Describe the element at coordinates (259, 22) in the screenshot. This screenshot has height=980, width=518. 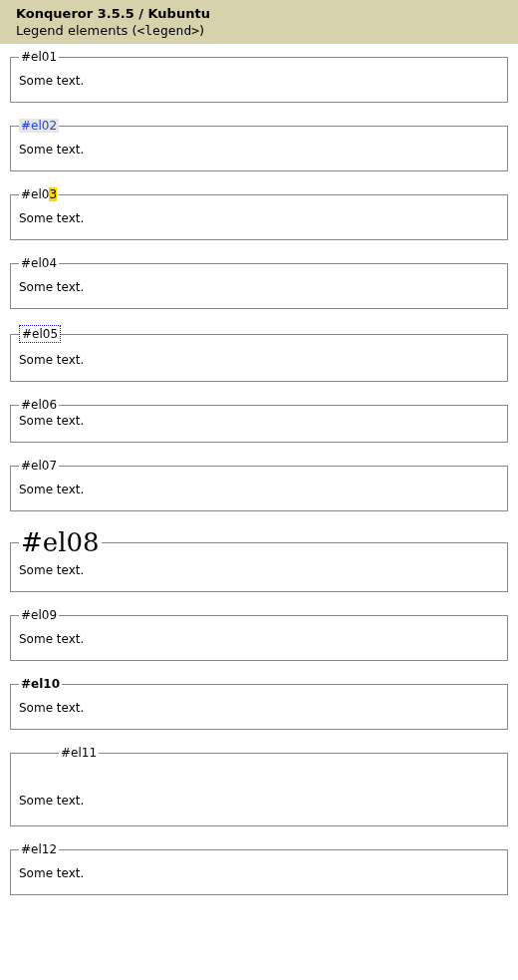
I see `header: Konqueror 3.5.5 / Kubuntu Legend element…` at that location.